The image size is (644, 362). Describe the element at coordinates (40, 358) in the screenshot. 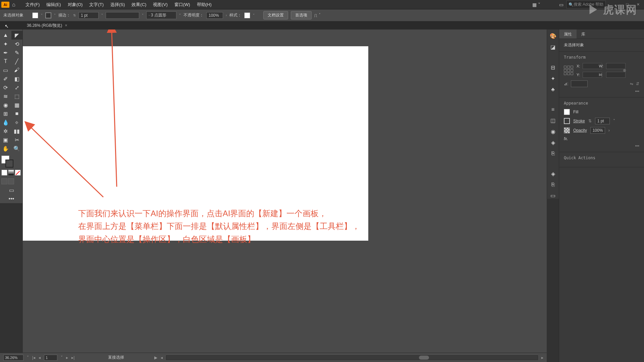

I see `prev-artboard-button: ◂` at that location.